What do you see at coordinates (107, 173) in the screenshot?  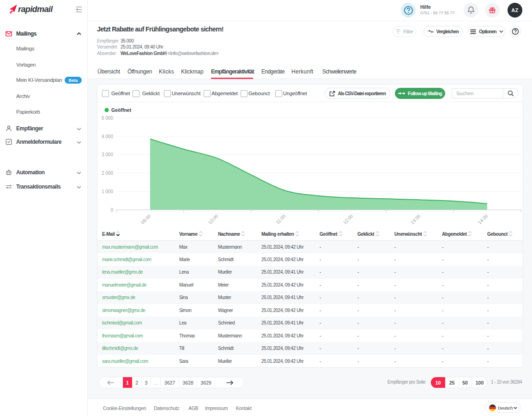 I see `svg-text: 2 000` at bounding box center [107, 173].